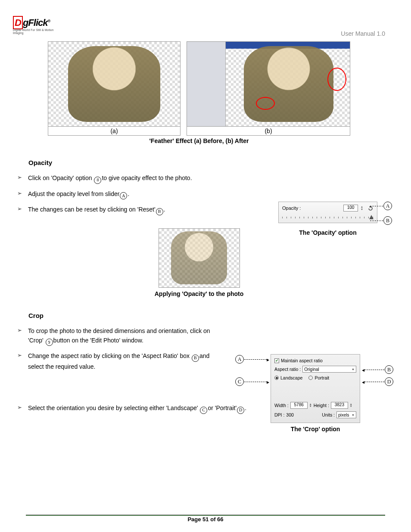 The image size is (411, 532). What do you see at coordinates (207, 315) in the screenshot?
I see `crop-heading: Crop` at bounding box center [207, 315].